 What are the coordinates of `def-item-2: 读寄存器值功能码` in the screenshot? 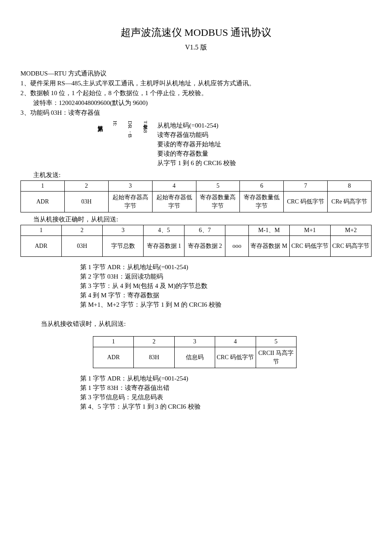 It's located at (197, 135).